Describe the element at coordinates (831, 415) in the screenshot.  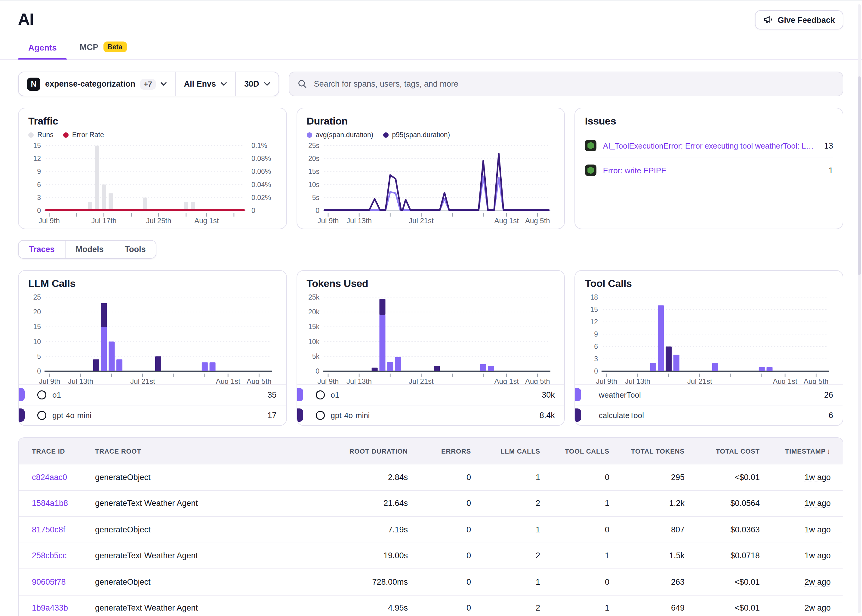
I see `series-total: 6` at that location.